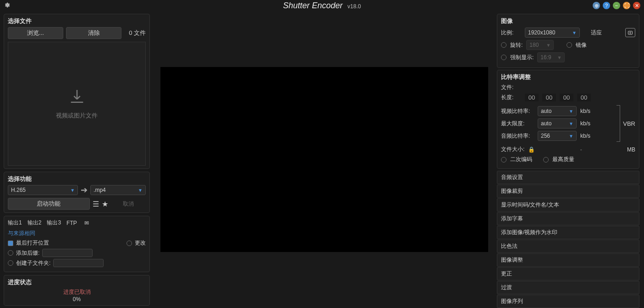 The image size is (644, 308). Describe the element at coordinates (631, 150) in the screenshot. I see `filesize-unit: MB` at that location.